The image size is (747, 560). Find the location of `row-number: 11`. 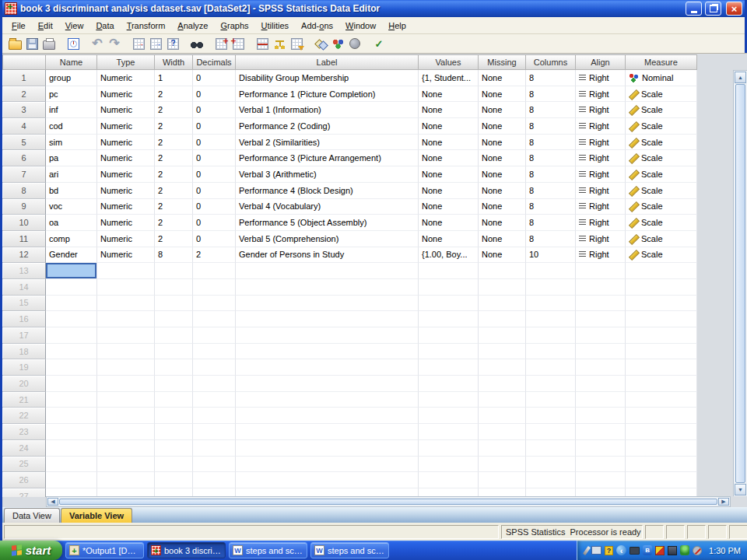

row-number: 11 is located at coordinates (24, 240).